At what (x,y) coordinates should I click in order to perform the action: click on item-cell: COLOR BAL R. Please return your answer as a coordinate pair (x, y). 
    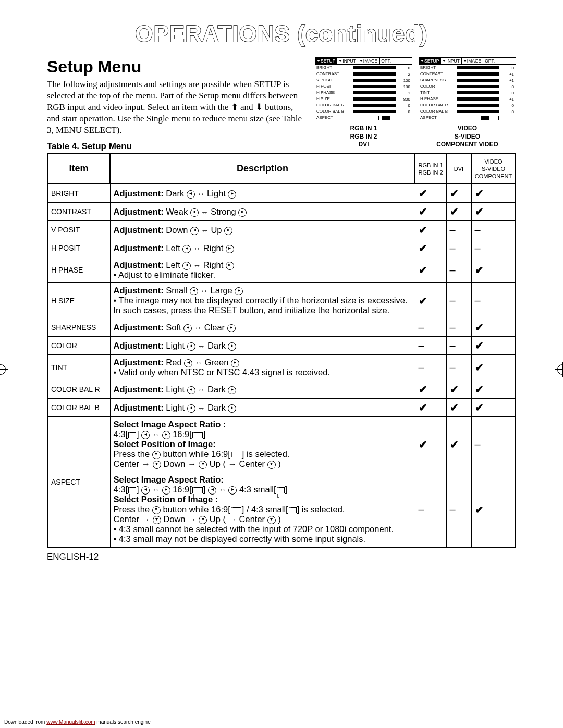
    Looking at the image, I should click on (79, 390).